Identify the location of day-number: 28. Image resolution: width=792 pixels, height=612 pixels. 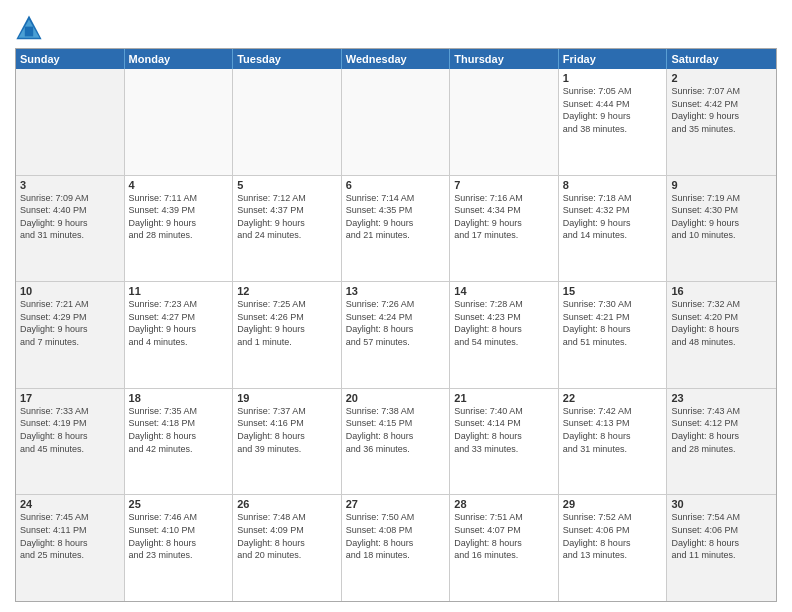
(504, 504).